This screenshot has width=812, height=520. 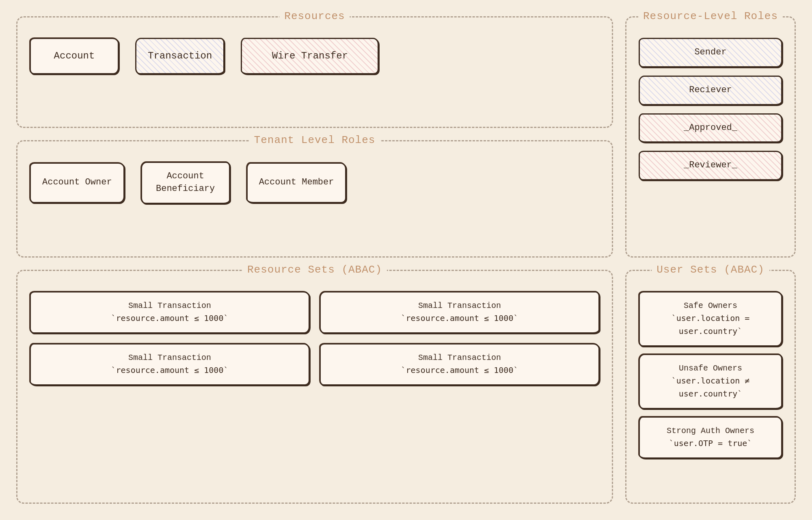 I want to click on account-member-card: Account Member, so click(x=296, y=183).